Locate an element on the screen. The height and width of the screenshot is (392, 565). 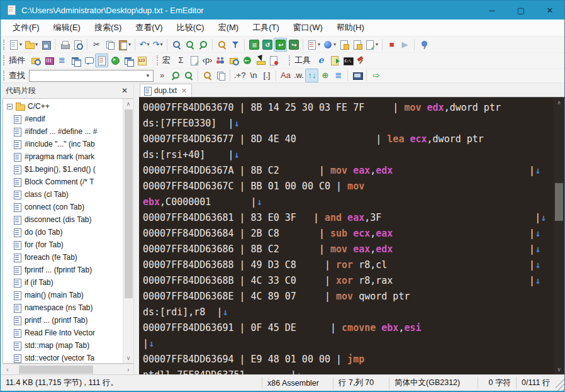
plugin-search-button is located at coordinates (35, 60).